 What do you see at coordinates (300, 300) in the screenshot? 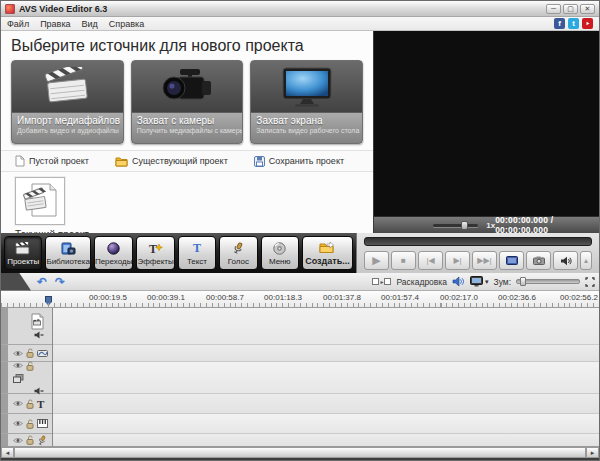
I see `time-ruler: 00:00:19.5 00:00:39.1 00:00:58.7 00:01:1…` at bounding box center [300, 300].